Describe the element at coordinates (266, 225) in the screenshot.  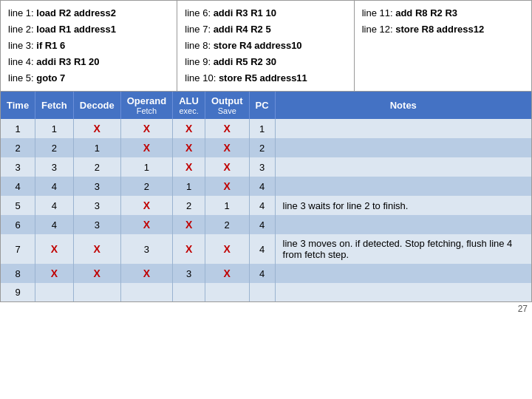
I see `table-row: 643XX24` at that location.